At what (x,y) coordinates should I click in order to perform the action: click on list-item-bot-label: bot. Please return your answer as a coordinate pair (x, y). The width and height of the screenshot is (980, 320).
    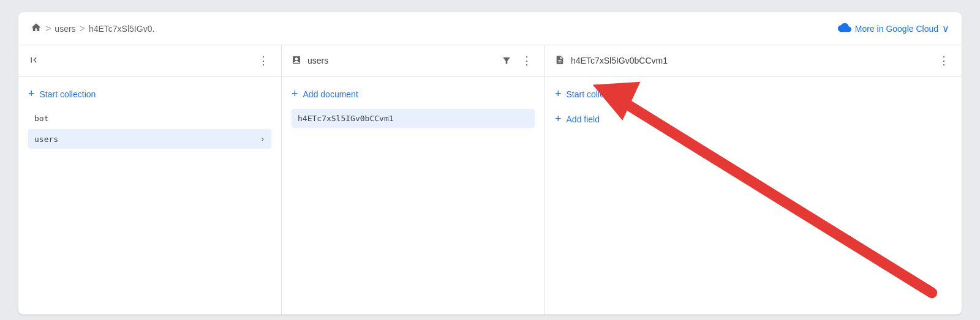
    Looking at the image, I should click on (42, 119).